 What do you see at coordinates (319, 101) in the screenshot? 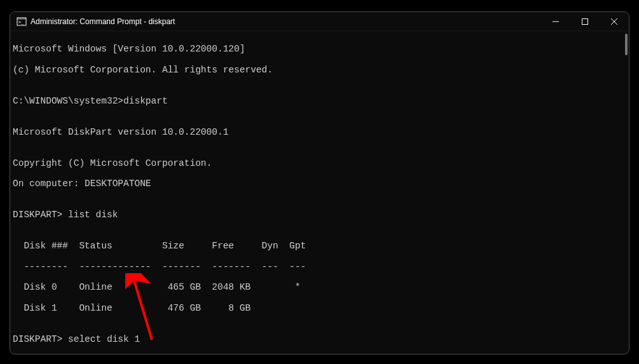
I see `terminal-line: C:\WINDOWS\system32>diskpart` at bounding box center [319, 101].